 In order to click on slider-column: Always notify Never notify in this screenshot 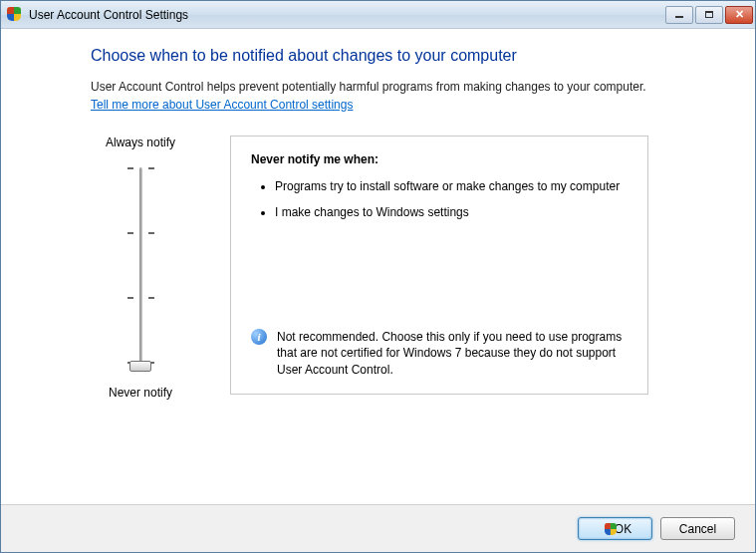, I will do `click(140, 265)`.